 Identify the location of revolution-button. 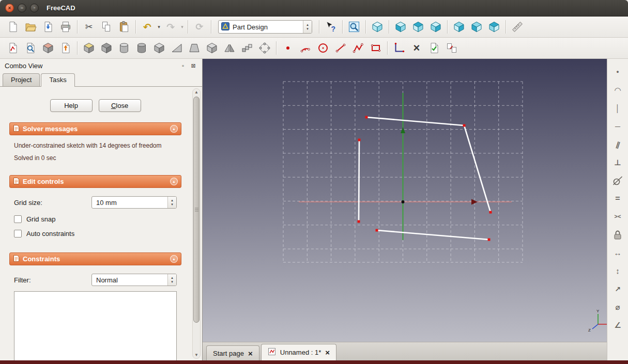
(124, 48).